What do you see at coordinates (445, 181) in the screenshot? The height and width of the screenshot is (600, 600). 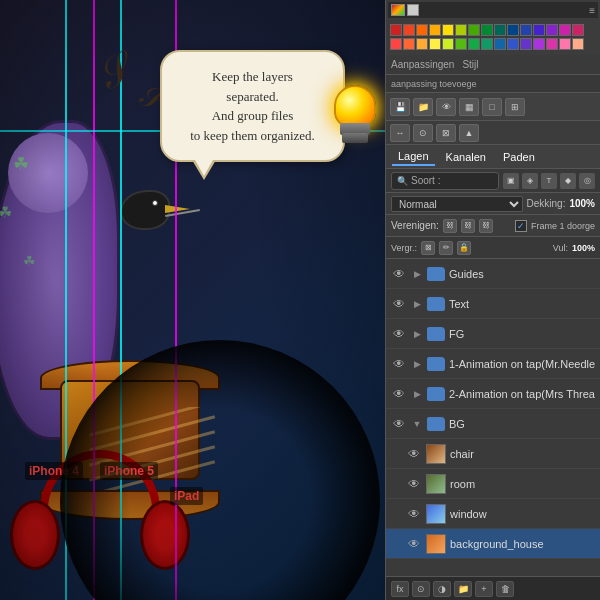 I see `search-box: 🔍 Soort :` at bounding box center [445, 181].